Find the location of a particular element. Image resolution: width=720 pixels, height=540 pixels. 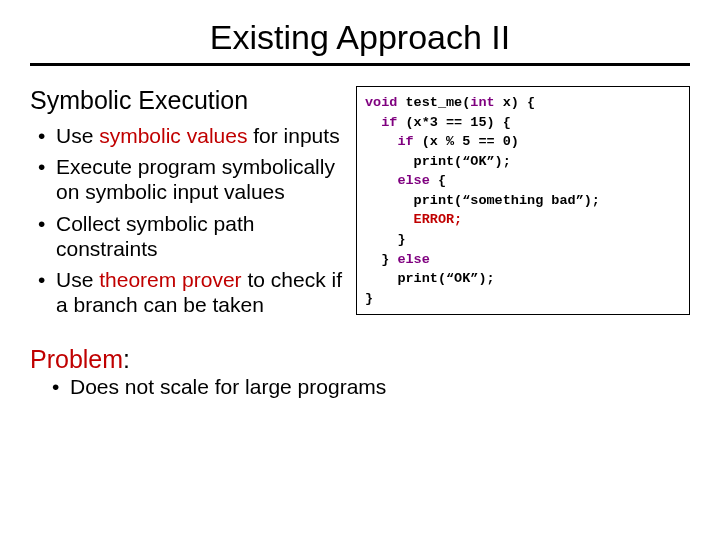

title-divider is located at coordinates (360, 64).